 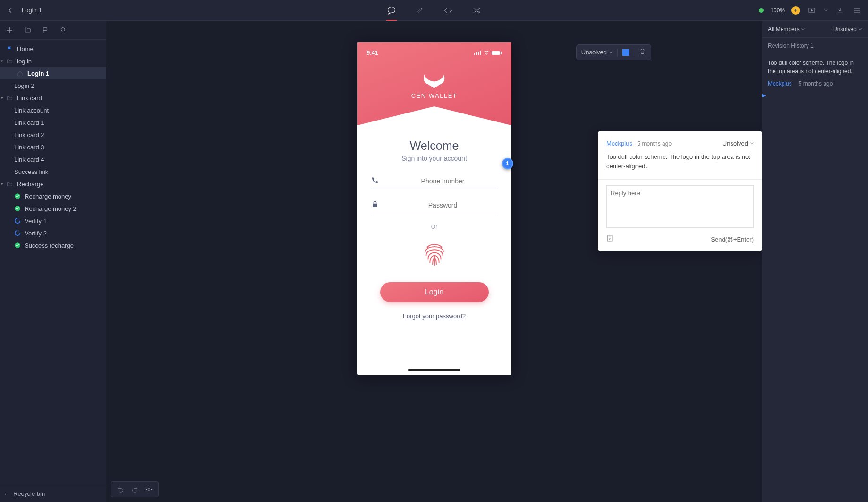 What do you see at coordinates (434, 83) in the screenshot?
I see `mockup-header: 9:41 CEN WALLET` at bounding box center [434, 83].